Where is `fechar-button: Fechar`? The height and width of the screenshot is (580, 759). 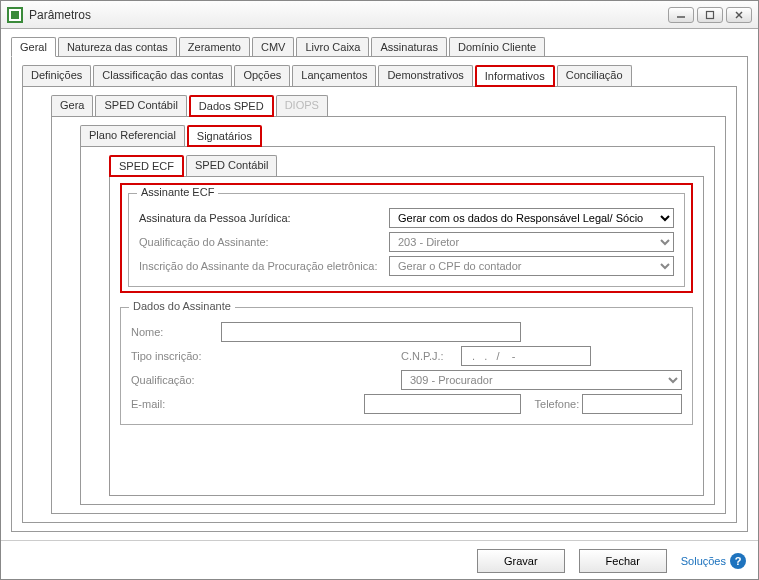 fechar-button: Fechar is located at coordinates (623, 561).